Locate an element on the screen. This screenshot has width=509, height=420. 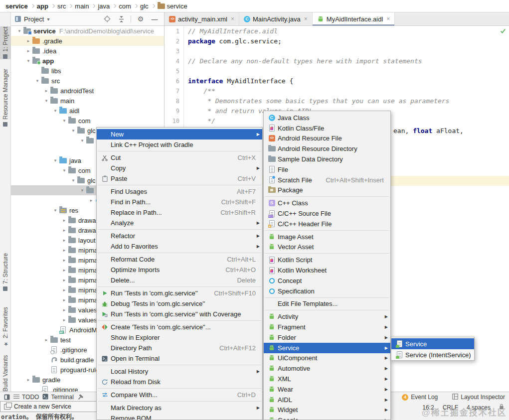
settings-icon: ⚙ is located at coordinates (141, 19).